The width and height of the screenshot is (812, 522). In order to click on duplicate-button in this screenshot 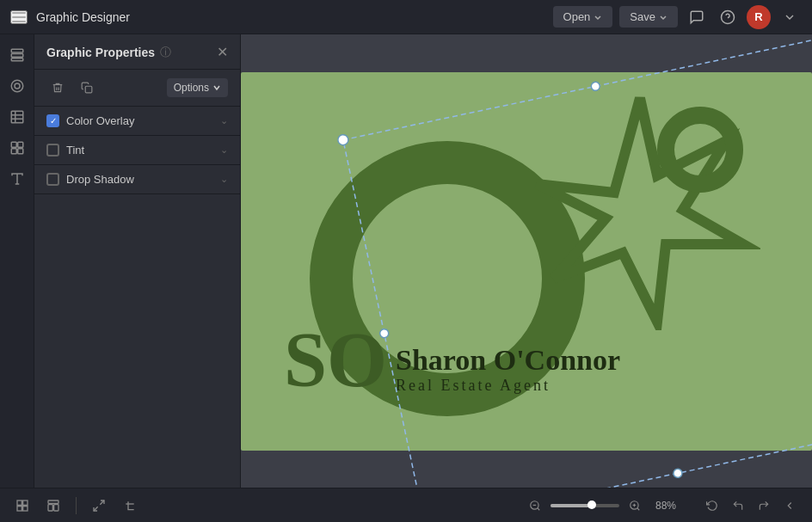, I will do `click(87, 88)`.